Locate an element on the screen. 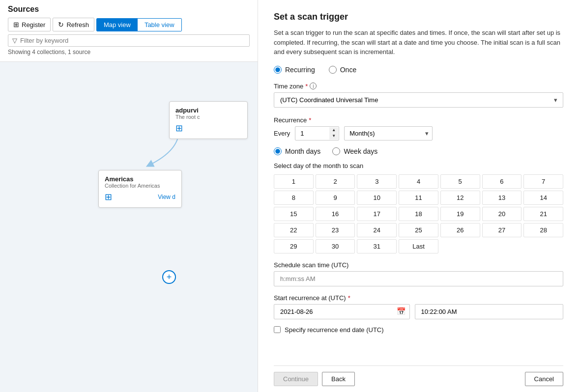 Image resolution: width=579 pixels, height=392 pixels. end-date-row: Specify recurrence end date (UTC) is located at coordinates (419, 330).